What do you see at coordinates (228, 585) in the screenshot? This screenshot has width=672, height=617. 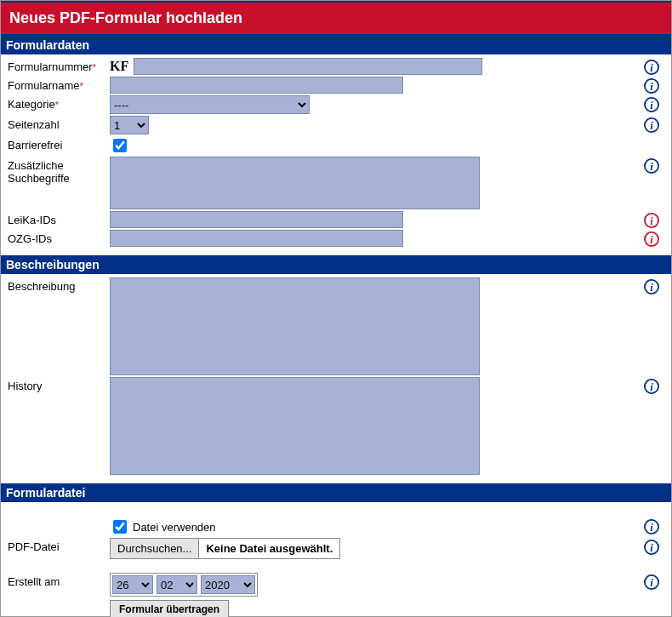 I see `created-year-select: 2020` at bounding box center [228, 585].